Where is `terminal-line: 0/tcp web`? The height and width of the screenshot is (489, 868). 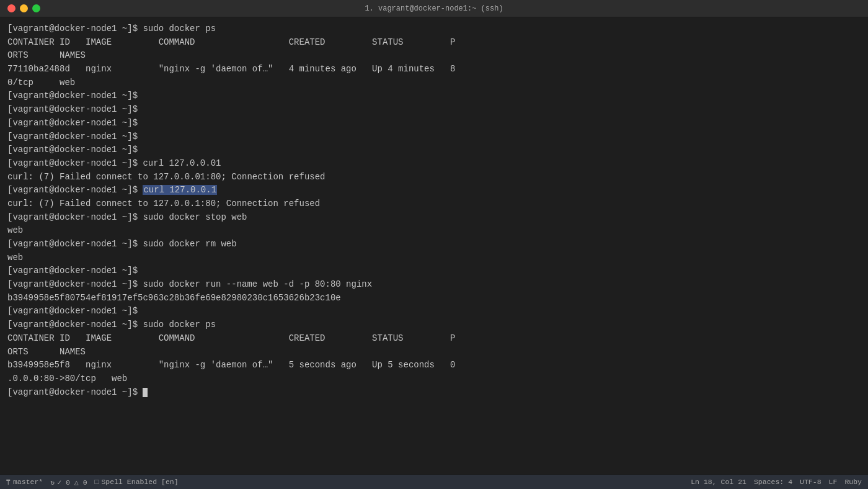
terminal-line: 0/tcp web is located at coordinates (434, 83).